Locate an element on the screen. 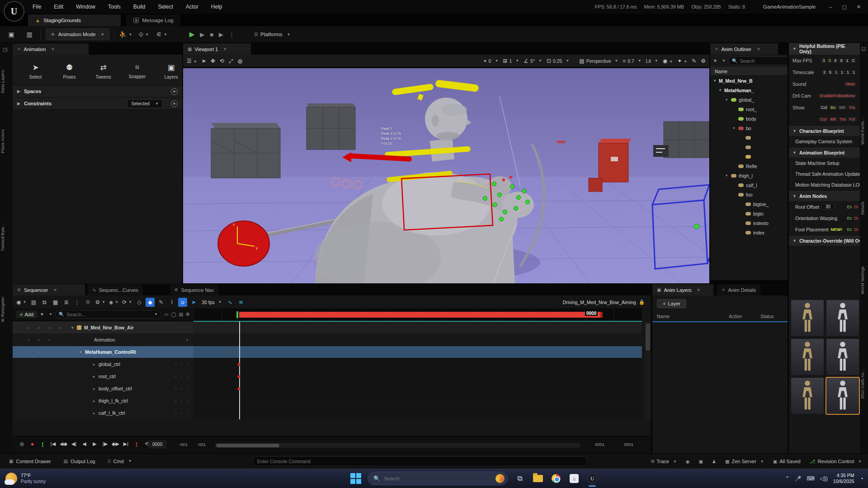 Image resolution: width=868 pixels, height=488 pixels. outliner-row: ▾ MetaHuman_ is located at coordinates (749, 90).